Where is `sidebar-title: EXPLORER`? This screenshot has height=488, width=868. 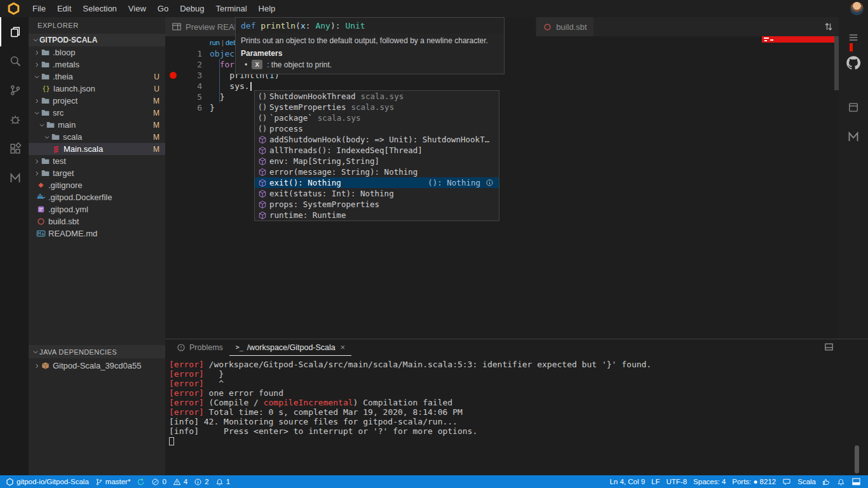 sidebar-title: EXPLORER is located at coordinates (97, 25).